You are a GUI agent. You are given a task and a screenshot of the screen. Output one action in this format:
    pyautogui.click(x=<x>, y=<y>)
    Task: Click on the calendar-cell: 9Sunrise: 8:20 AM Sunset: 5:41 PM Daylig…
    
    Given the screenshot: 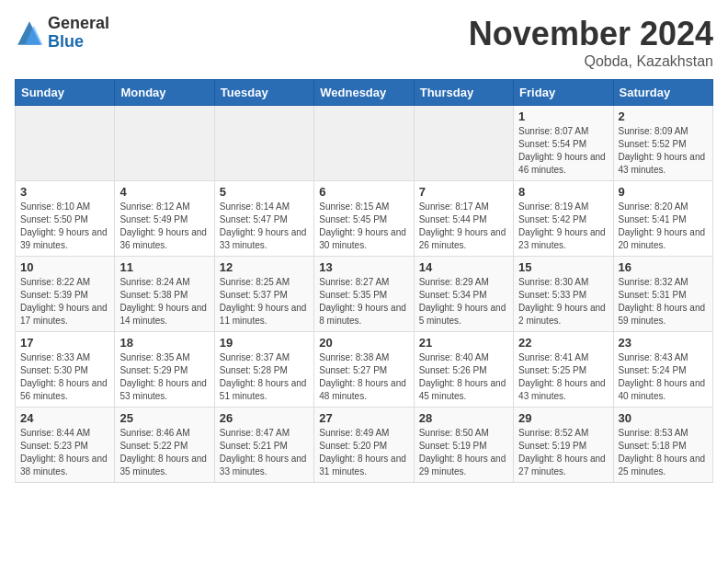 What is the action you would take?
    pyautogui.click(x=663, y=219)
    